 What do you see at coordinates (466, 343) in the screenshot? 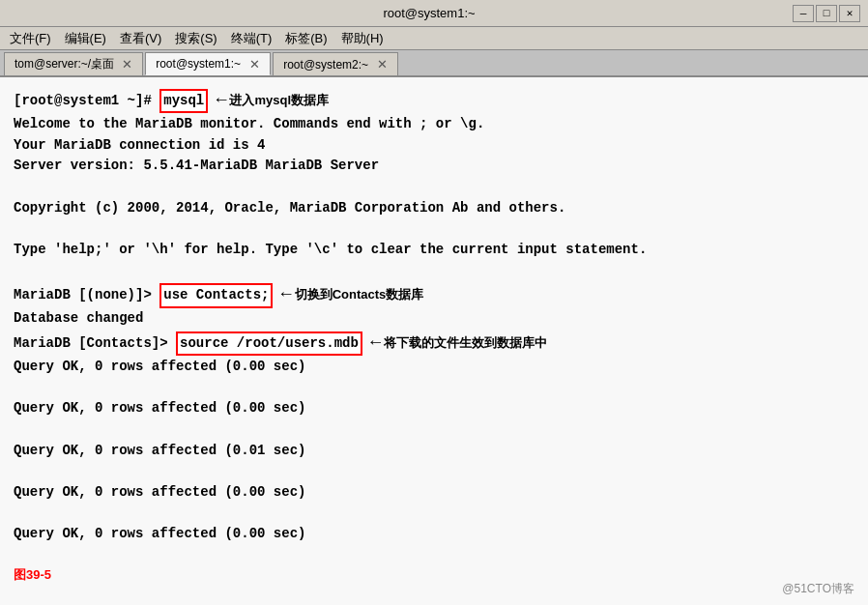
I see `annotation-text-3: 将下载的文件生效到数据库中` at bounding box center [466, 343].